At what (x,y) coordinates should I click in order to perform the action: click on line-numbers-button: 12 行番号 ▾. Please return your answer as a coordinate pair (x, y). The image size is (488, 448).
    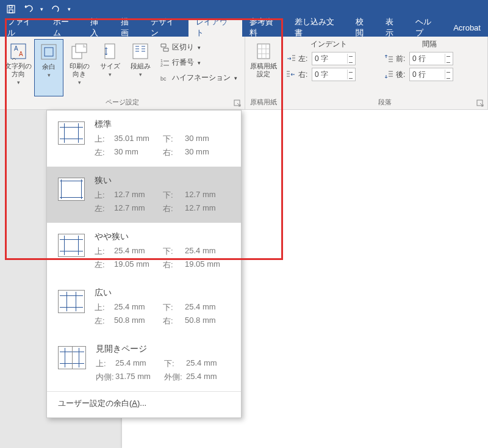
    Looking at the image, I should click on (199, 62).